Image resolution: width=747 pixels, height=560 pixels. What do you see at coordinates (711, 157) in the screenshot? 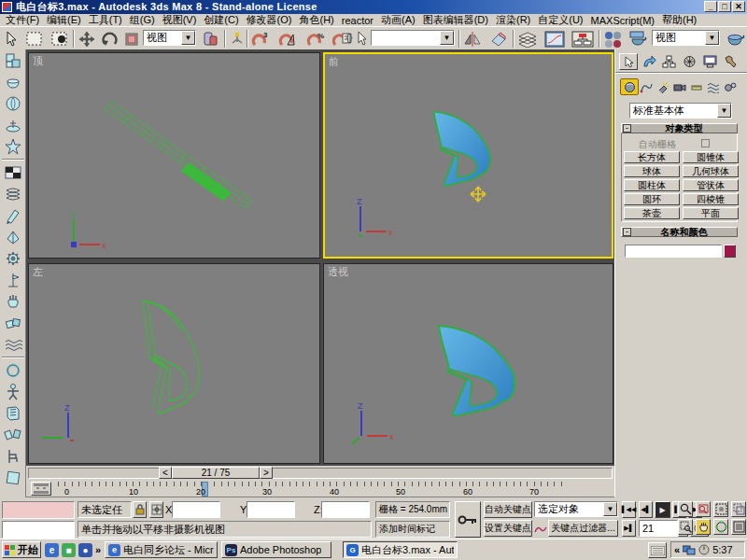
I see `button-cone: 圆锥体` at bounding box center [711, 157].